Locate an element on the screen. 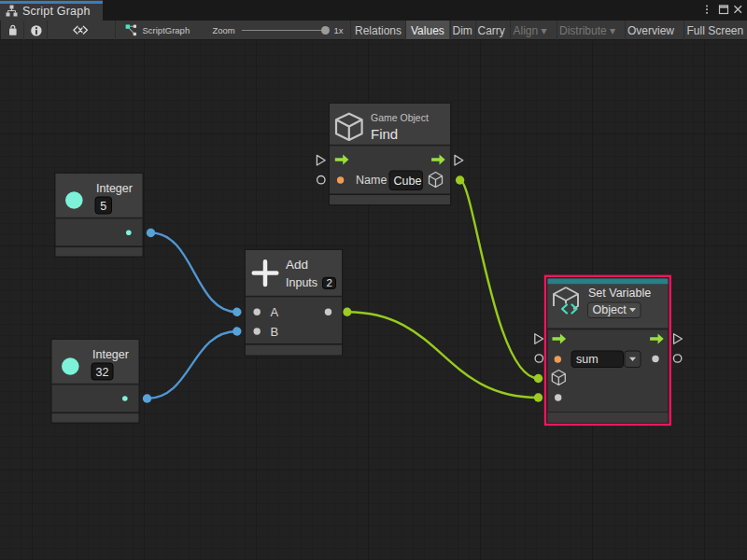  svg-text: sum is located at coordinates (587, 359).